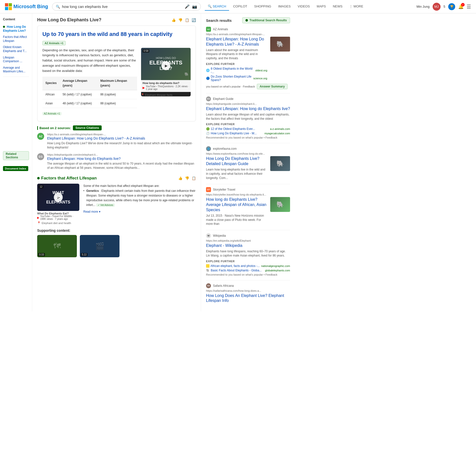  What do you see at coordinates (117, 20) in the screenshot?
I see `page-title-row: How Long Do Elephants Live? 👍 👎 📋 🔄` at bounding box center [117, 20].